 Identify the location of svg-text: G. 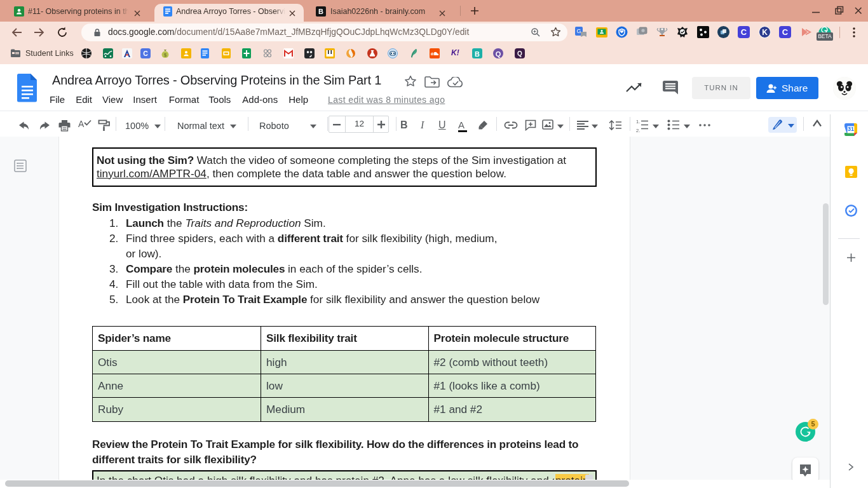
(578, 31).